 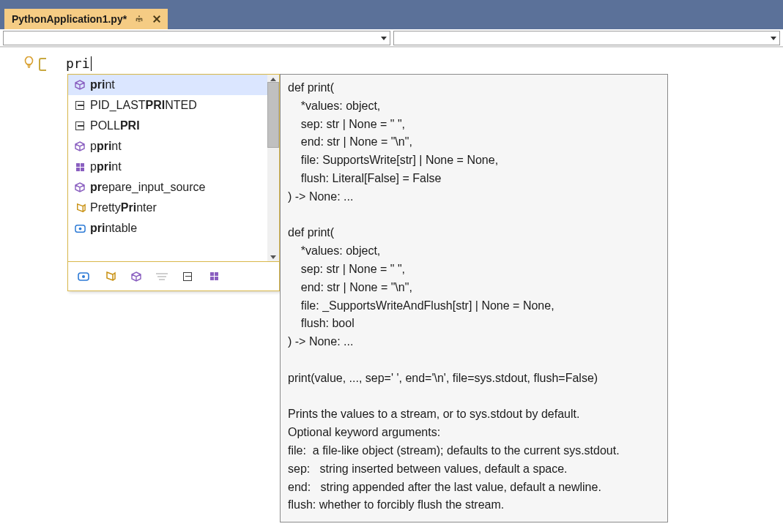 What do you see at coordinates (174, 105) in the screenshot?
I see `intellisense-item: PID_LASTPRINTED` at bounding box center [174, 105].